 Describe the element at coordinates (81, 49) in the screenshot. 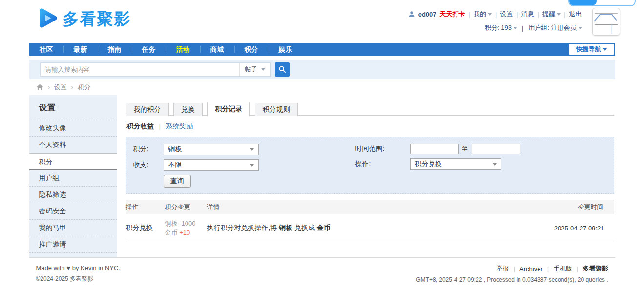

I see `nav-latest: 最新` at that location.